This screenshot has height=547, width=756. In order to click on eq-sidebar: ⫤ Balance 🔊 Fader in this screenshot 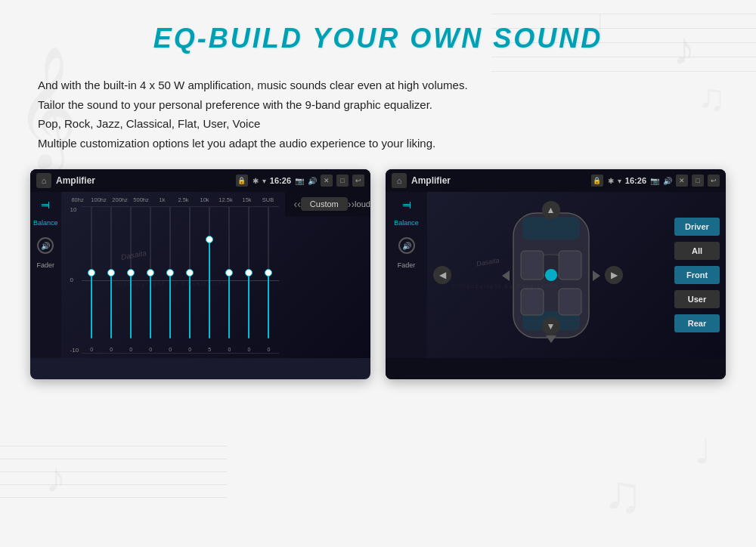, I will do `click(45, 275)`.